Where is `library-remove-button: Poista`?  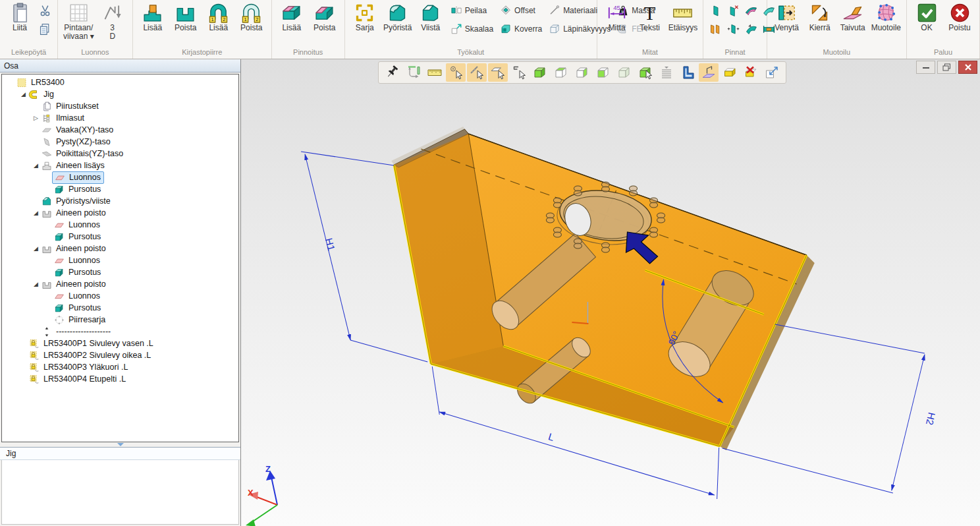 library-remove-button: Poista is located at coordinates (186, 17).